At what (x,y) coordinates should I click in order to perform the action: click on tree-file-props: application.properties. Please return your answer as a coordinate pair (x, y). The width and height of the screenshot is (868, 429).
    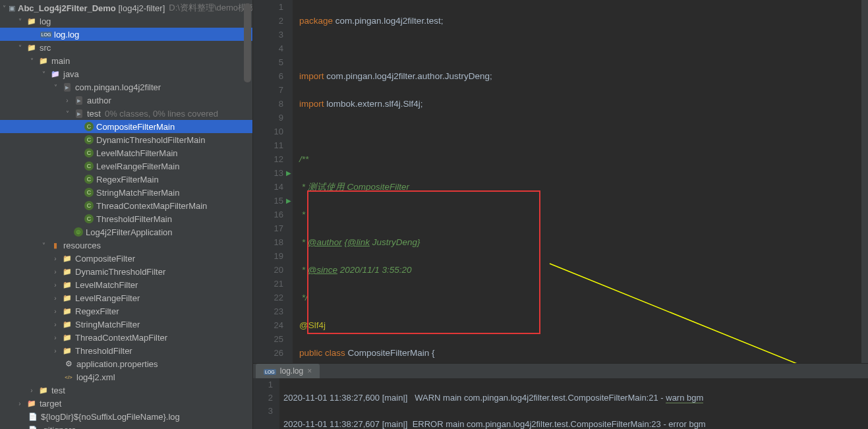
    Looking at the image, I should click on (127, 364).